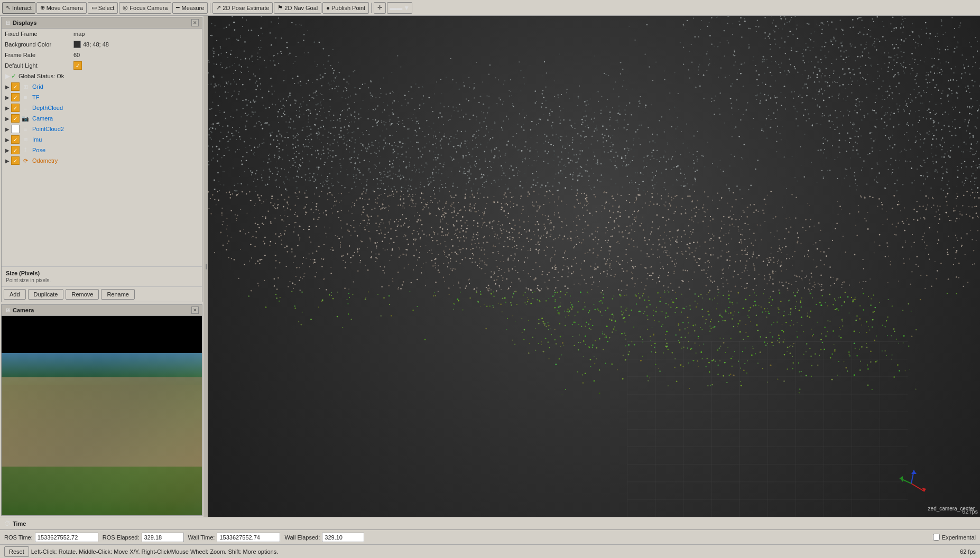  Describe the element at coordinates (107, 8) in the screenshot. I see `select-label: Select` at that location.